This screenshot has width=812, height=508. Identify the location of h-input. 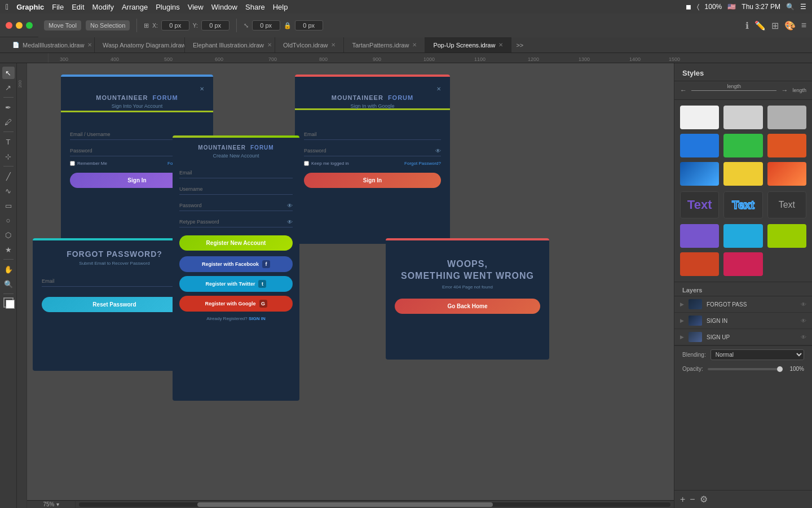
(309, 25).